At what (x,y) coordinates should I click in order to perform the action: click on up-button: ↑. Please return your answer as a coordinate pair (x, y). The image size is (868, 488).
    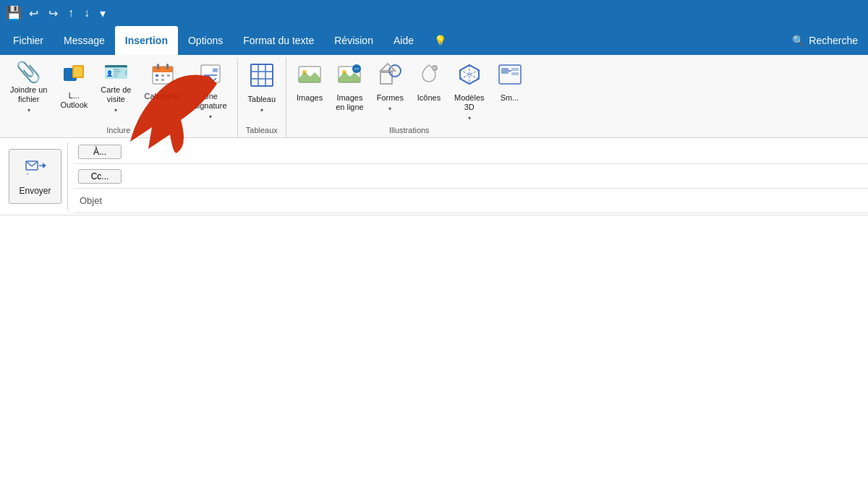
    Looking at the image, I should click on (71, 13).